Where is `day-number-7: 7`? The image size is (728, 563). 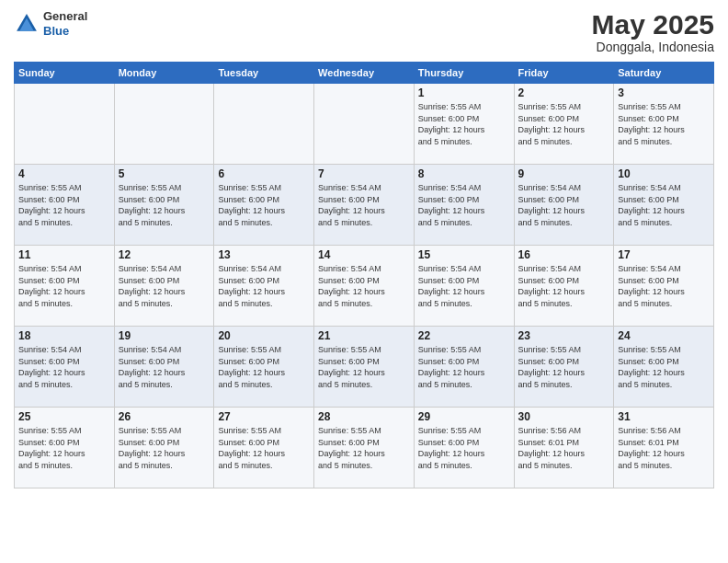 day-number-7: 7 is located at coordinates (364, 174).